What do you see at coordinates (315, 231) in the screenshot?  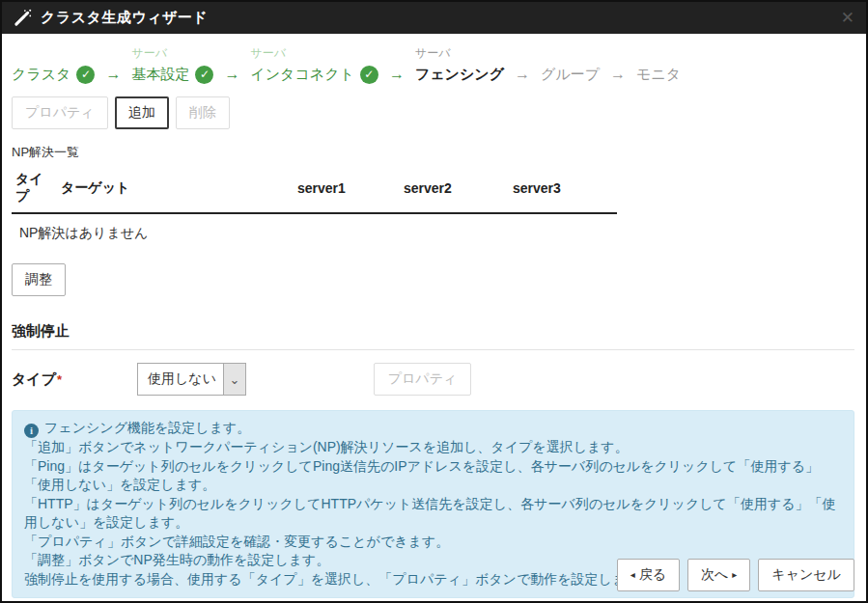 I see `np-empty-row: NP解決はありません` at bounding box center [315, 231].